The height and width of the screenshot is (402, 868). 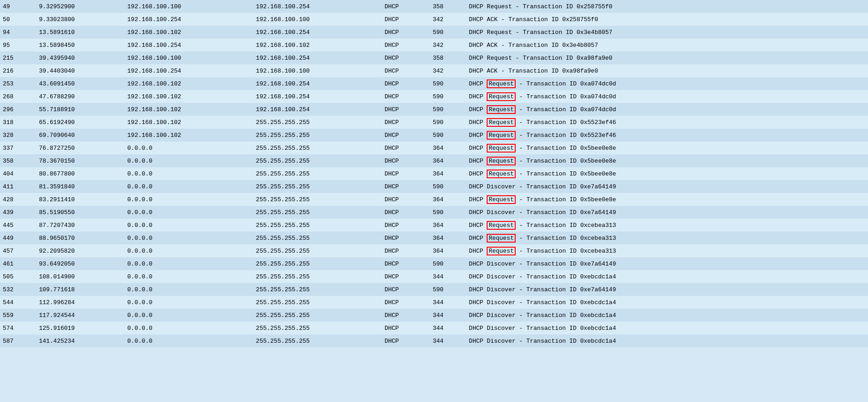 I want to click on packet-num: 445, so click(x=18, y=225).